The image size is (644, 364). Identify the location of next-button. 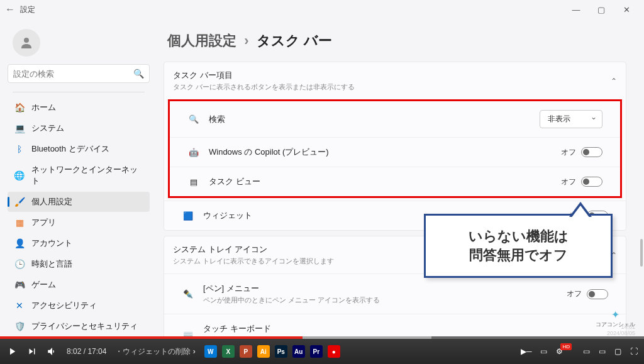
(32, 351).